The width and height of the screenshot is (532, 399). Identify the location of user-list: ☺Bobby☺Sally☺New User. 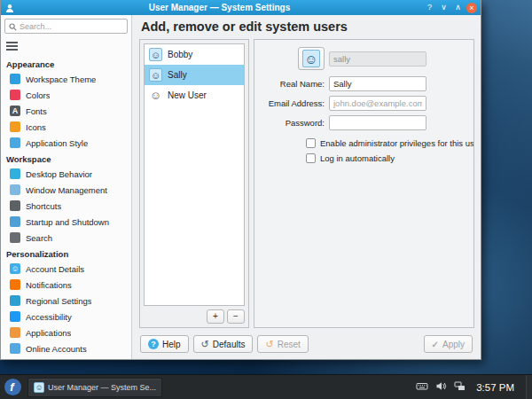
(194, 175).